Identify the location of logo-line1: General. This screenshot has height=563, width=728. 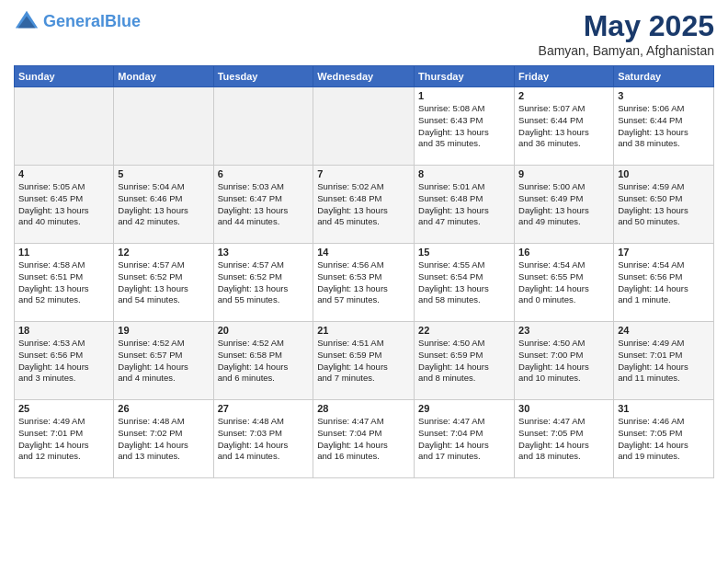
(74, 21).